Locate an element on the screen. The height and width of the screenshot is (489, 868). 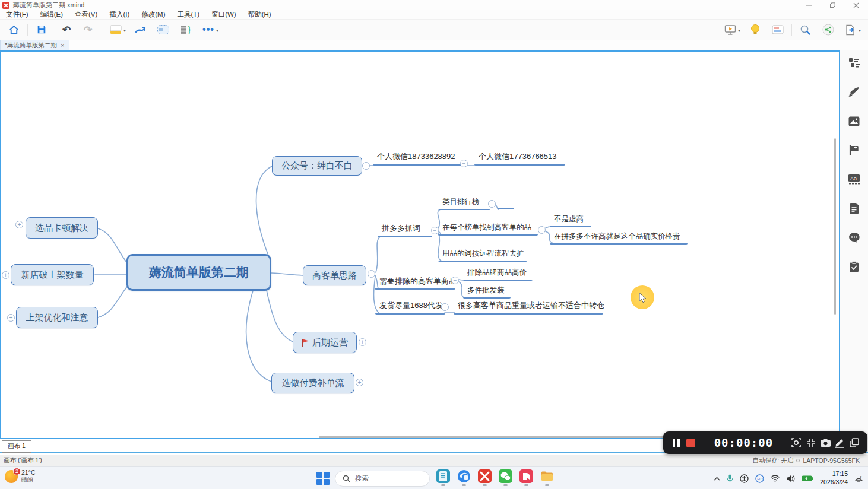
central-topic: 薅流简单版第二期 is located at coordinates (199, 272).